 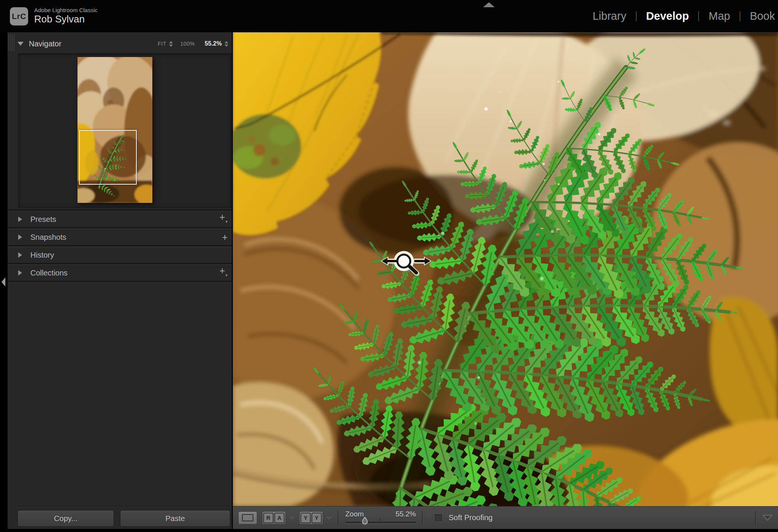 What do you see at coordinates (120, 273) in the screenshot?
I see `panel-header-collections: Collections +▾` at bounding box center [120, 273].